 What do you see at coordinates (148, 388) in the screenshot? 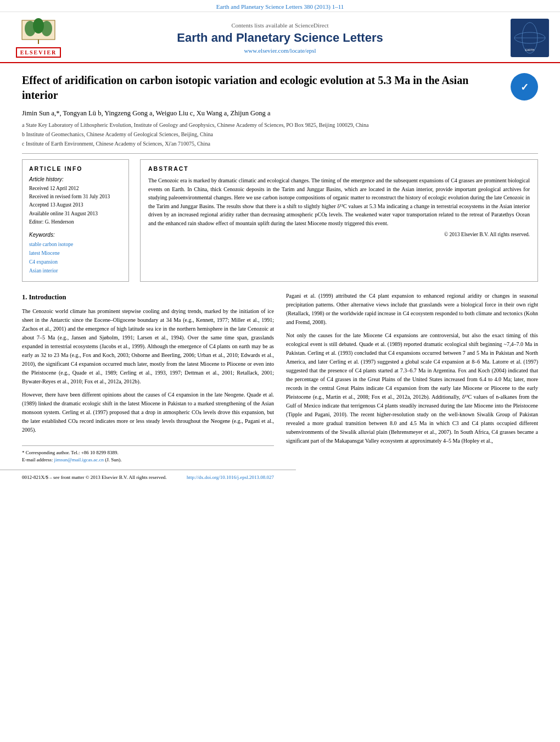
I see `body-col-left: 1. Introduction The Cenozoic world clima…` at bounding box center [148, 388].